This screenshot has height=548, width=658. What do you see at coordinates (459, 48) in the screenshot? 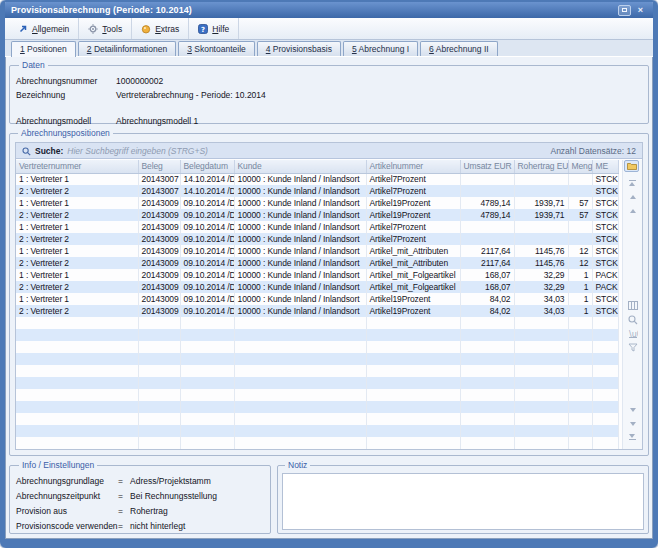
I see `tab-abrechnung-ii: 6 Abrechnung II` at bounding box center [459, 48].